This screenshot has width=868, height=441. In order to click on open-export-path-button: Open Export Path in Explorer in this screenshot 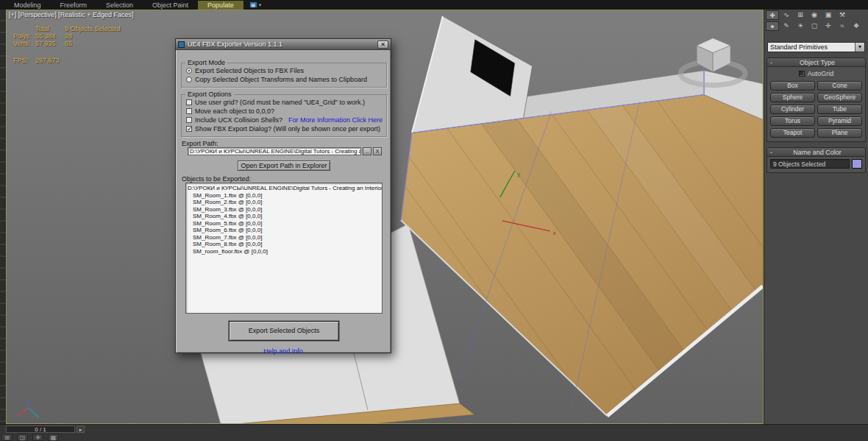, I will do `click(284, 166)`.